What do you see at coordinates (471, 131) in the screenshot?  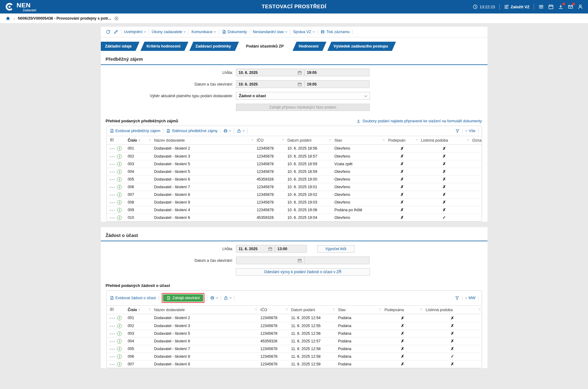 I see `filter-preset-vse: ▽ Vše` at bounding box center [471, 131].